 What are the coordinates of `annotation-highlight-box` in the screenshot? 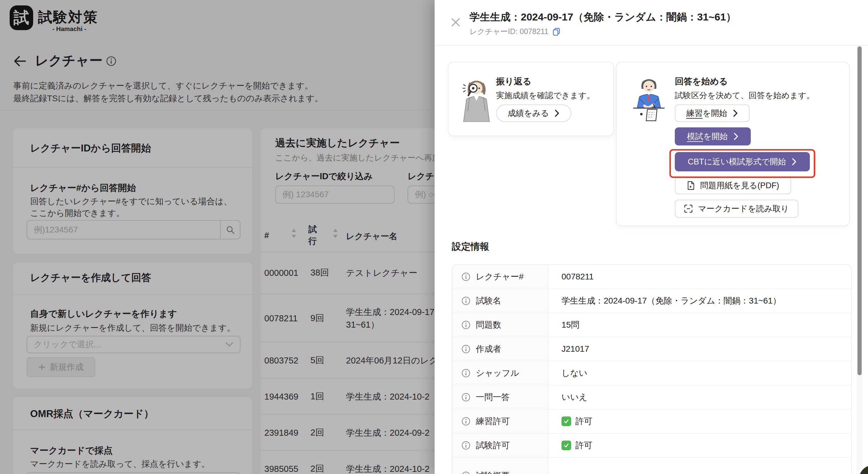 It's located at (742, 164).